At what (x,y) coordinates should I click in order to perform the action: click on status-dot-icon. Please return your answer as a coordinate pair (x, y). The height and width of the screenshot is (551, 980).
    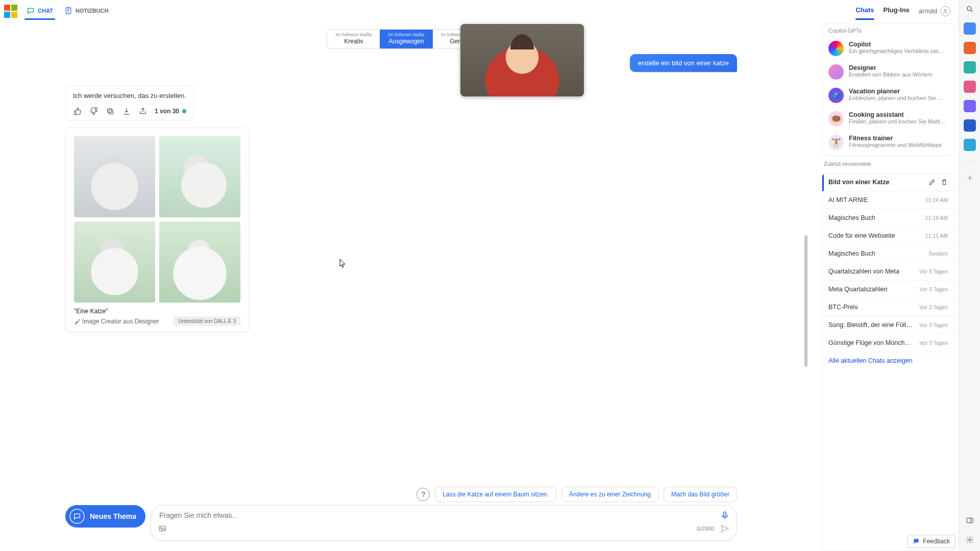
    Looking at the image, I should click on (184, 111).